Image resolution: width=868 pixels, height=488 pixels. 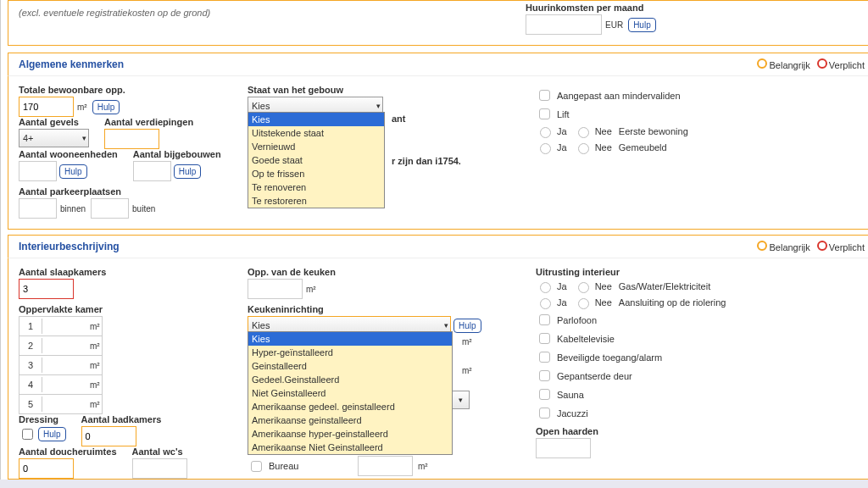 I want to click on gevels-label: Aantal gevels, so click(x=54, y=122).